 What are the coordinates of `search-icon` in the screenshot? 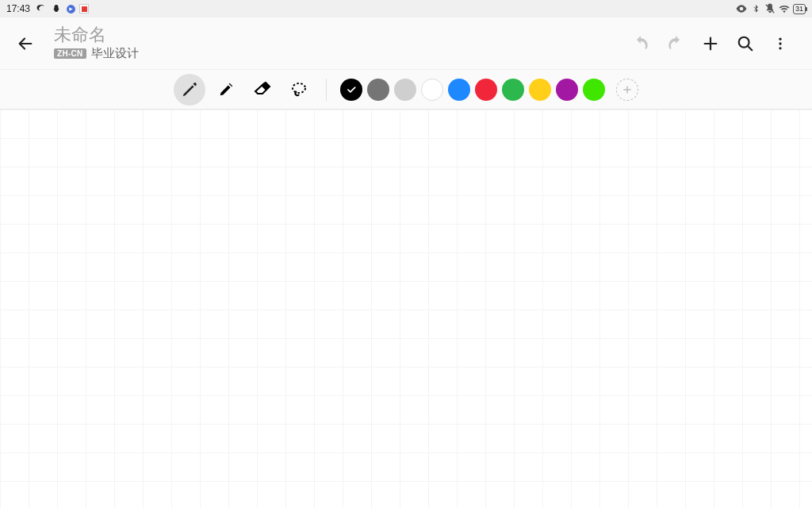 It's located at (745, 44).